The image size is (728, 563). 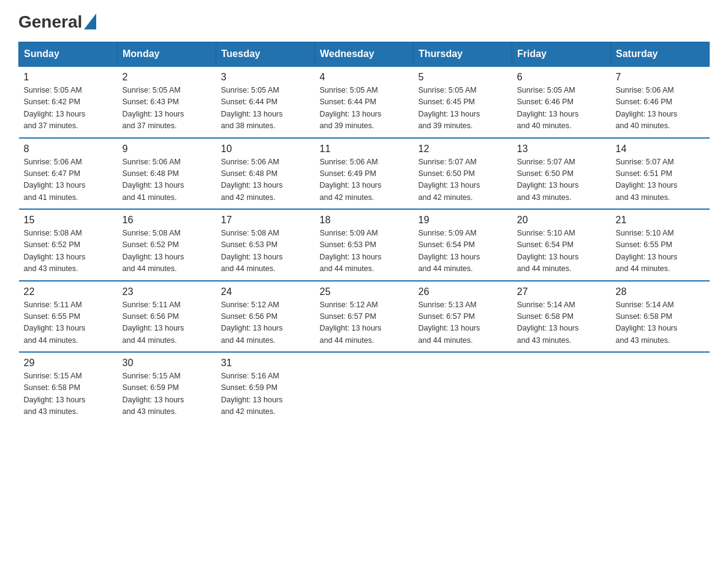 I want to click on day-cell: 16Sunrise: 5:08 AMSunset: 6:52 PMDayligh…, so click(x=167, y=245).